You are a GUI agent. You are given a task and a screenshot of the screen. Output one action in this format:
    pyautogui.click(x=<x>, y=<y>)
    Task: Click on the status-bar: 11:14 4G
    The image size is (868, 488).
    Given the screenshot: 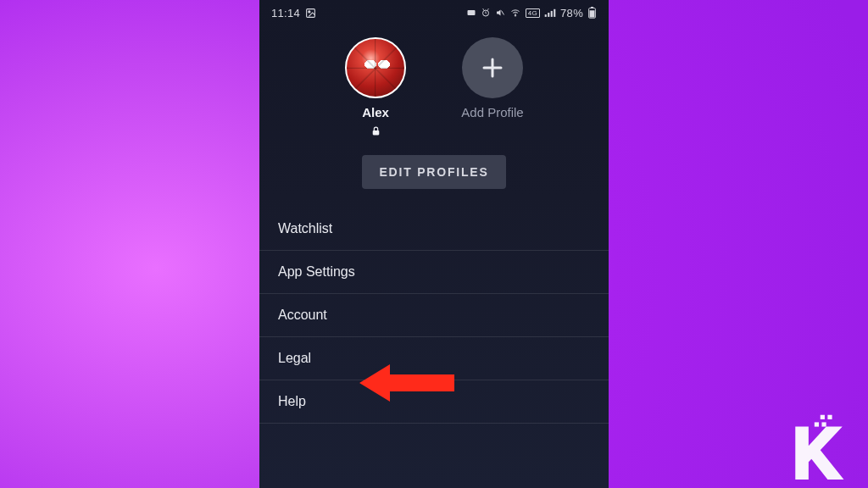 What is the action you would take?
    pyautogui.click(x=434, y=13)
    